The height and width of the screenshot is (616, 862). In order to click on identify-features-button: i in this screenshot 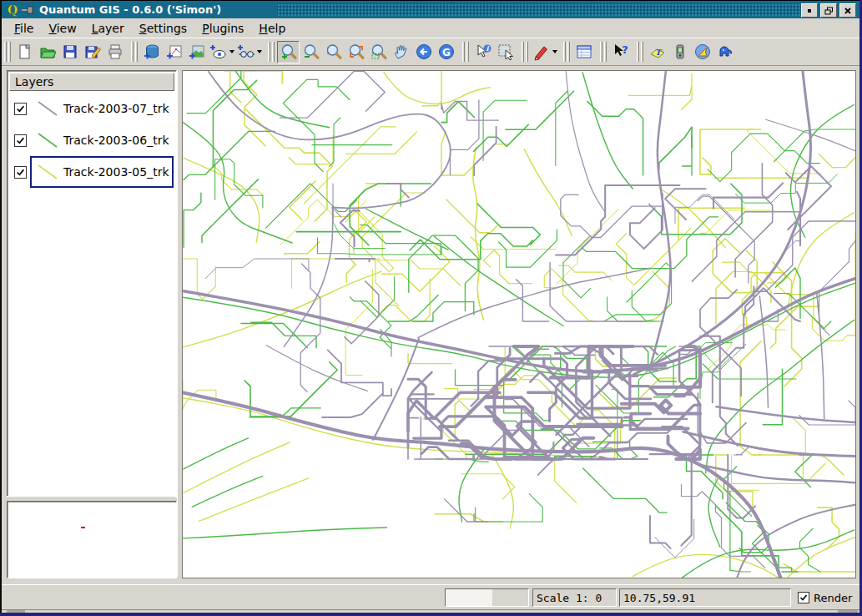, I will do `click(482, 52)`.